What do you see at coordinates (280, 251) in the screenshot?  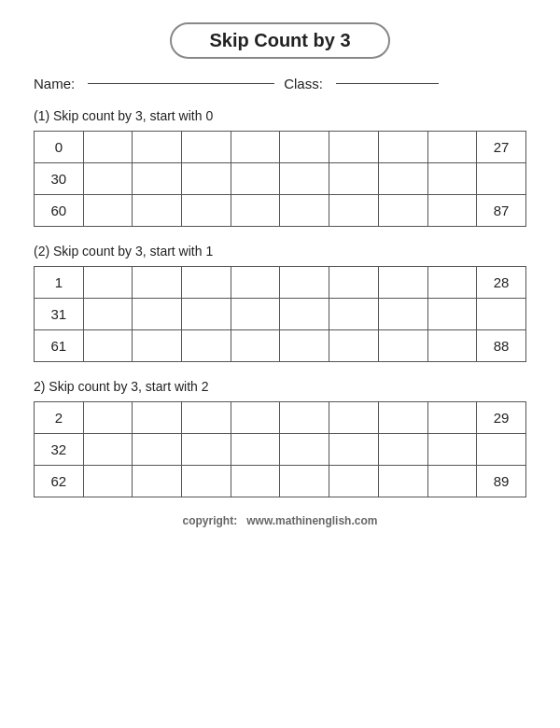 I see `section-label-2: (2) Skip count by 3, start with 1` at bounding box center [280, 251].